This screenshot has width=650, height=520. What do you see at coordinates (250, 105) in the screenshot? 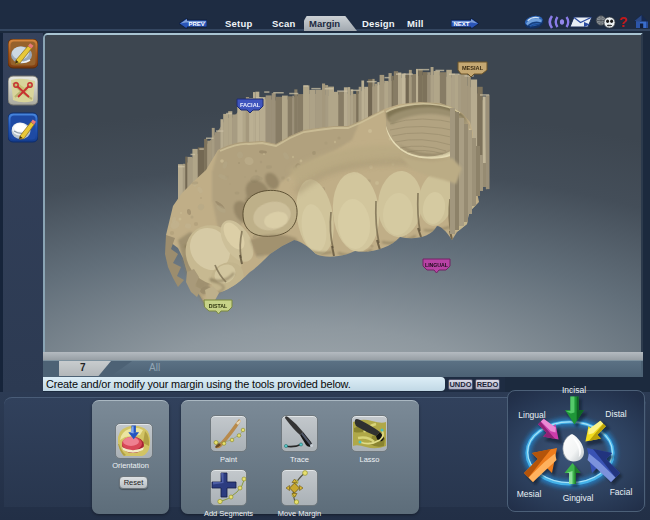
I see `svg-text: FACIAL` at bounding box center [250, 105].